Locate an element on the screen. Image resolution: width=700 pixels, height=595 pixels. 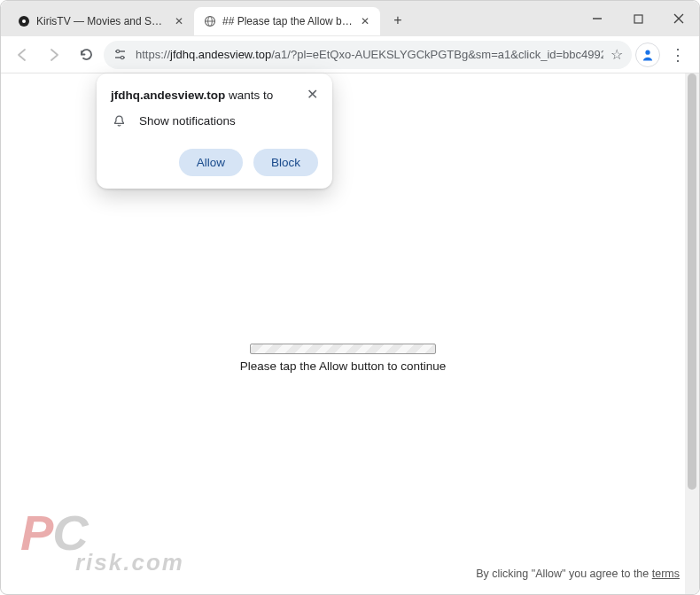
scrollbar is located at coordinates (692, 334).